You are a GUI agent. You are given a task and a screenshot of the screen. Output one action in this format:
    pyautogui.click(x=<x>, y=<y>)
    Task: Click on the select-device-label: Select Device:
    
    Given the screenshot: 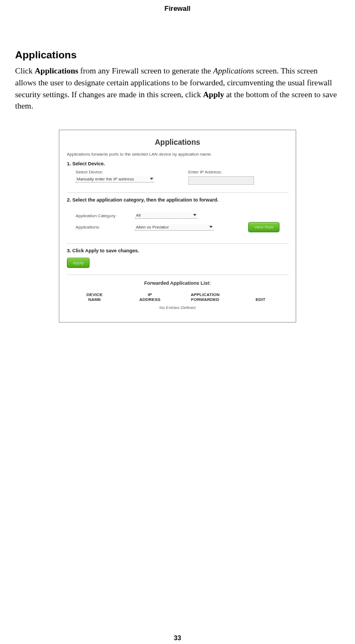 What is the action you would take?
    pyautogui.click(x=121, y=172)
    